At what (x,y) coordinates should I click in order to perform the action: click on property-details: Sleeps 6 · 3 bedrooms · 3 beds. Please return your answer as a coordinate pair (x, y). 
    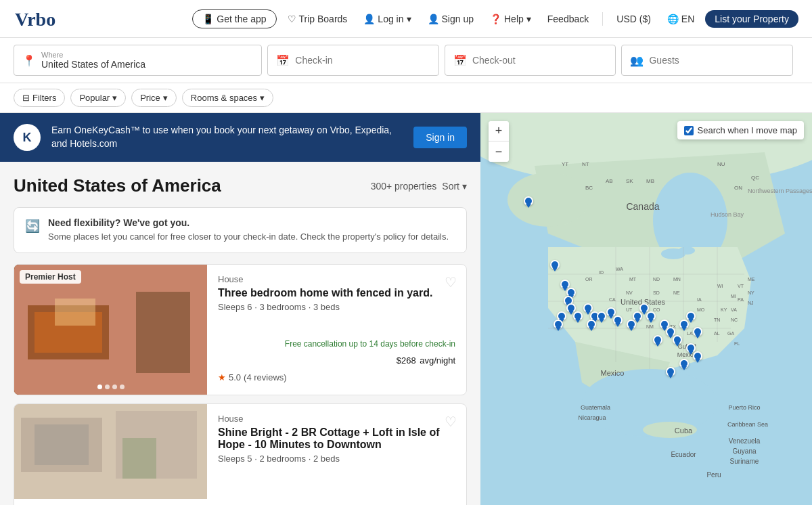
    Looking at the image, I should click on (337, 307).